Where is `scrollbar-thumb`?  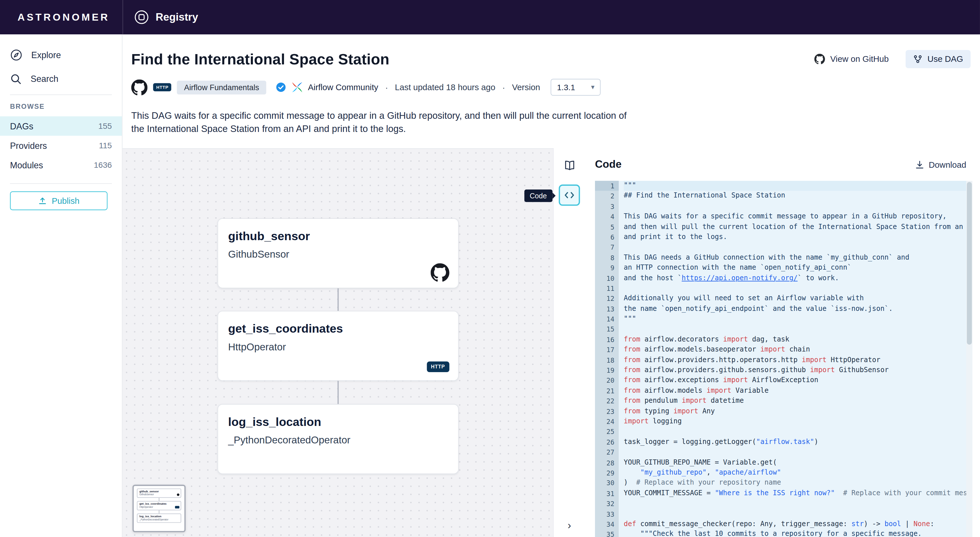 scrollbar-thumb is located at coordinates (969, 263).